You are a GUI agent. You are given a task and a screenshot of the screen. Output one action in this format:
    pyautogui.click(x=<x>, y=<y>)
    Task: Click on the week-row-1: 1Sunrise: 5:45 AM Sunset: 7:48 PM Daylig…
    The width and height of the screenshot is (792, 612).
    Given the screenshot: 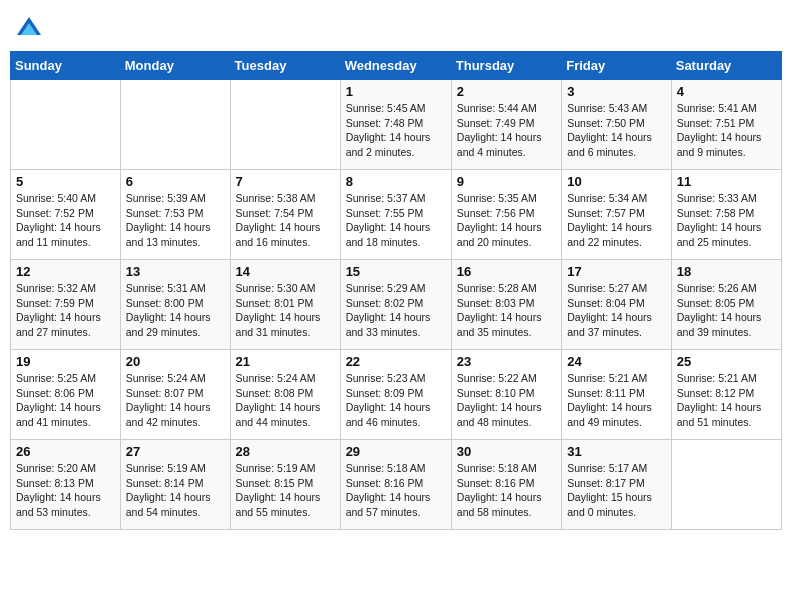 What is the action you would take?
    pyautogui.click(x=396, y=125)
    